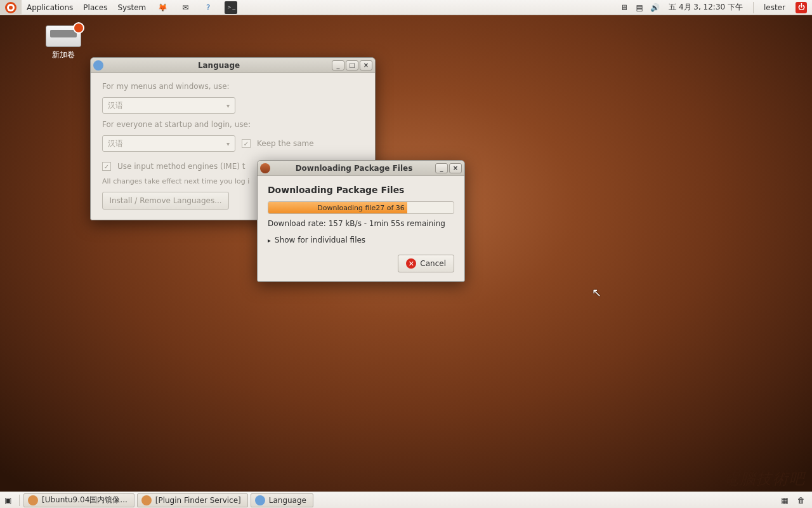 The width and height of the screenshot is (812, 508). What do you see at coordinates (79, 500) in the screenshot?
I see `taskbar-item-firefox: [Ubuntu9.04国内镜像...` at bounding box center [79, 500].